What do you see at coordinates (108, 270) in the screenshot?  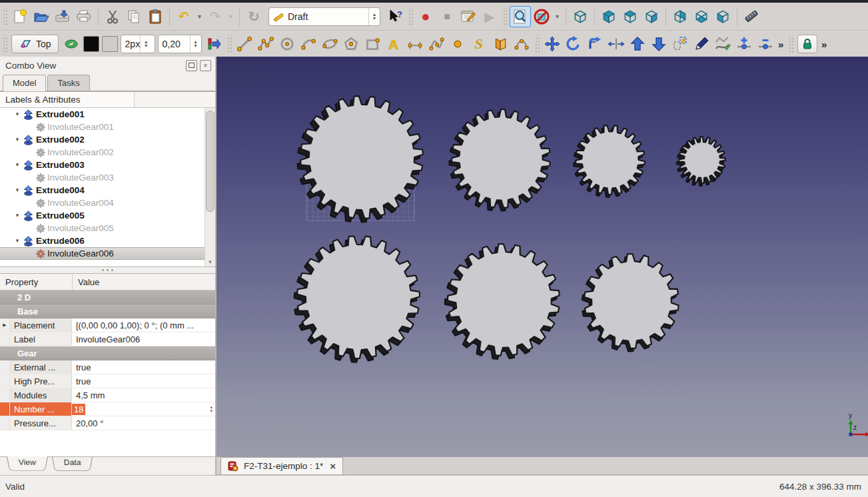 I see `panel-splitter` at bounding box center [108, 270].